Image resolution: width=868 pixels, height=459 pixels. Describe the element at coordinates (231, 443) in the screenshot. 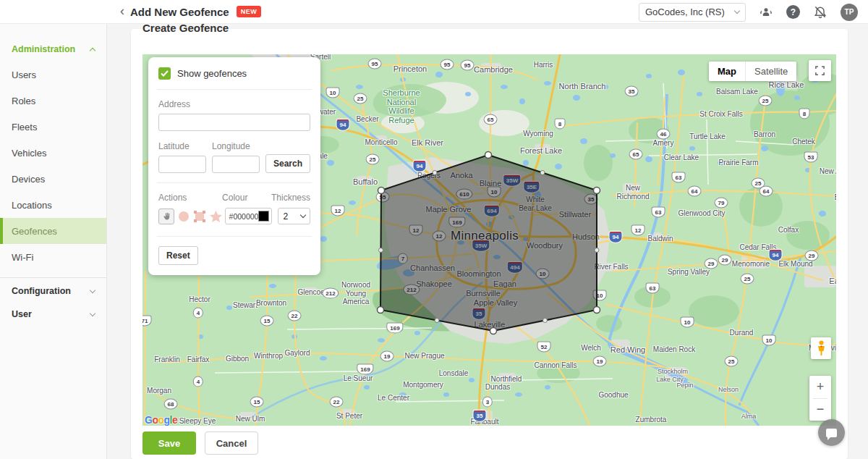

I see `cancel-button: Cancel` at that location.